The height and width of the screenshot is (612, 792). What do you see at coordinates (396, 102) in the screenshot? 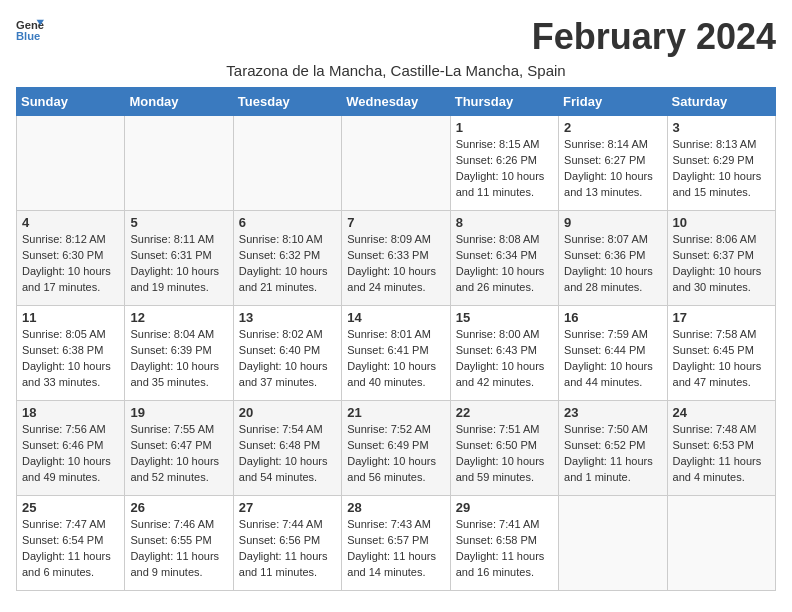
I see `calendar-header-row: SundayMondayTuesdayWednesdayThursdayFrid…` at bounding box center [396, 102].